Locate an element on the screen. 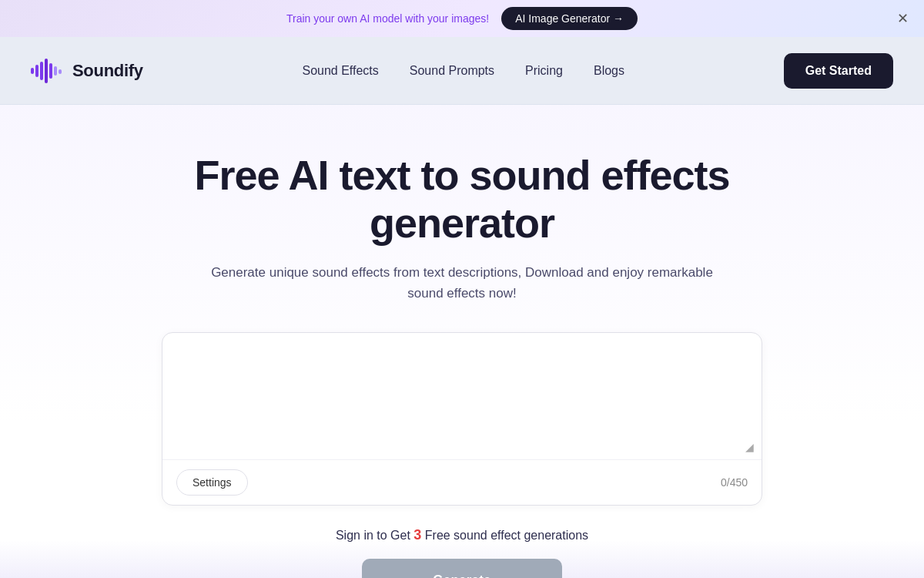  hero-title: Free AI text to sound effects generator is located at coordinates (462, 199).